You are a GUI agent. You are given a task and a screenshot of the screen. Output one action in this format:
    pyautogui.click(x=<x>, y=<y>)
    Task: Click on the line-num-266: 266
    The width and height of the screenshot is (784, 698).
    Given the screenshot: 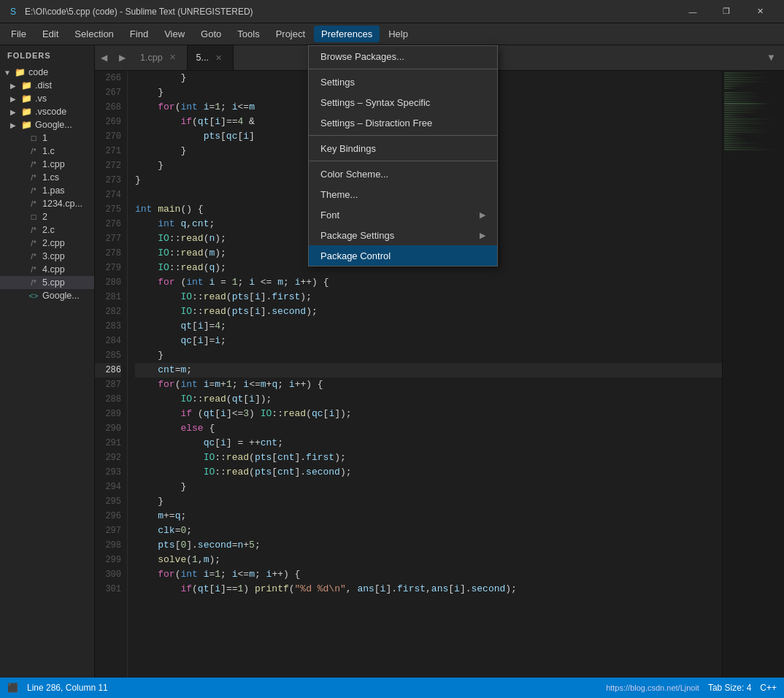 What is the action you would take?
    pyautogui.click(x=108, y=78)
    